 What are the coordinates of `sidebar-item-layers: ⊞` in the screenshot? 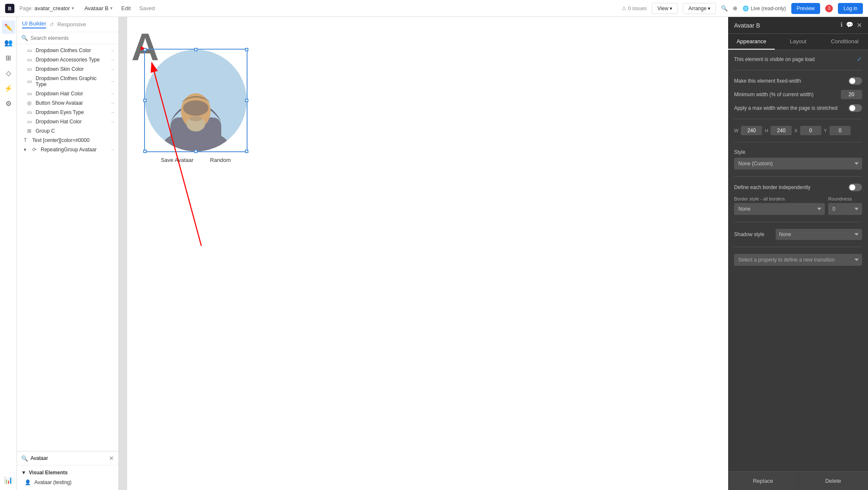 It's located at (8, 58).